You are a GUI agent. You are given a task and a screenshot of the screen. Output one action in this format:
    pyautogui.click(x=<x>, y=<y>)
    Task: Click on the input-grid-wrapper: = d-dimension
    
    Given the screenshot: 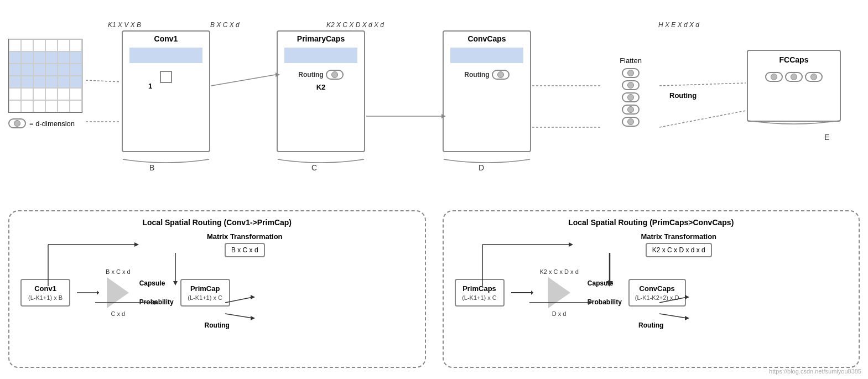 What is the action you would take?
    pyautogui.click(x=45, y=84)
    